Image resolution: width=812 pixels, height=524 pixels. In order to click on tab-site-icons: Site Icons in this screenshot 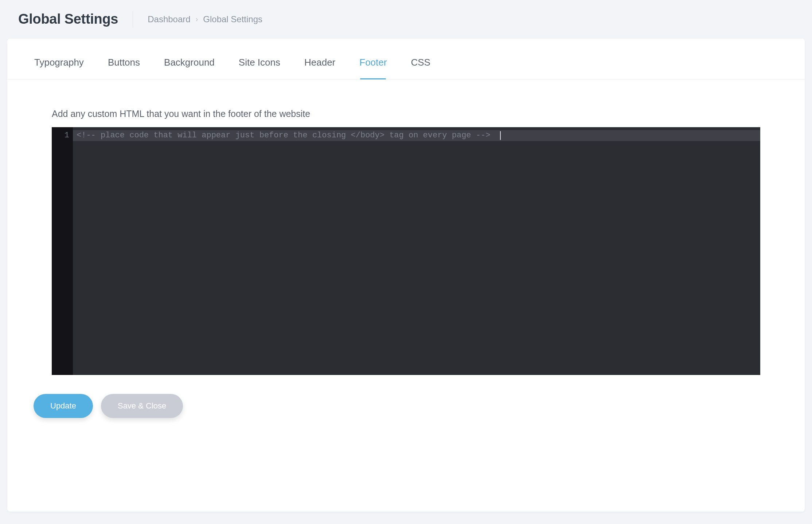, I will do `click(259, 66)`.